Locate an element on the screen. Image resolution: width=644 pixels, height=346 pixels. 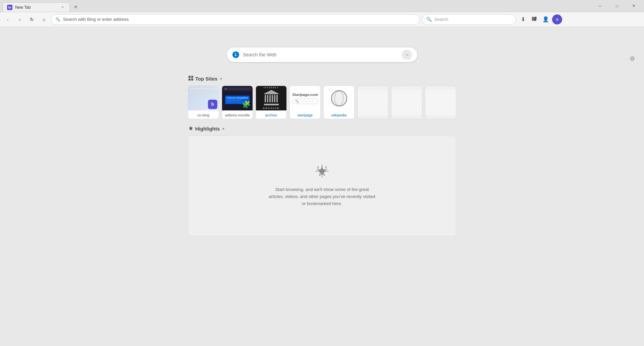
profile-icon: 👤 is located at coordinates (546, 19).